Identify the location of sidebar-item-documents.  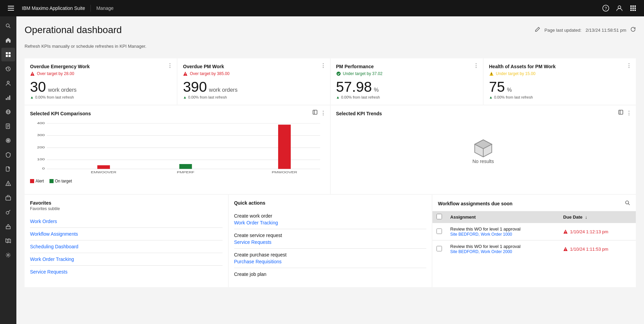
(8, 169).